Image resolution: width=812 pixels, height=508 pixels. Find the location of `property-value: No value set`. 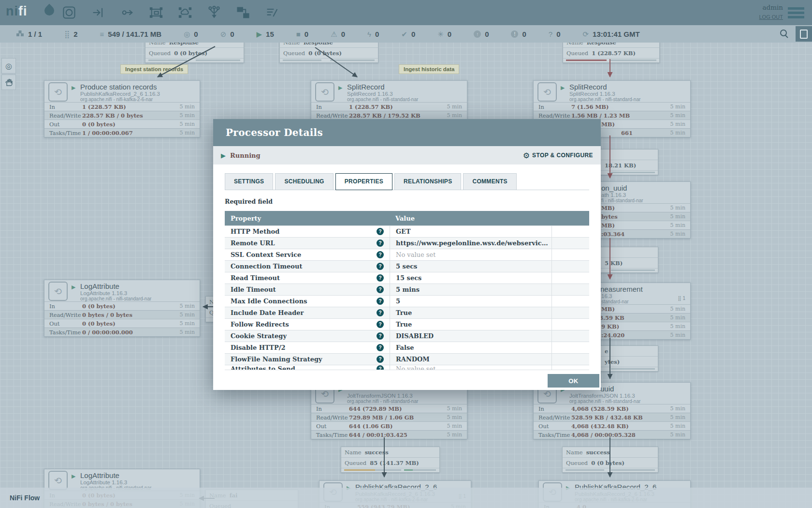

property-value: No value set is located at coordinates (416, 254).